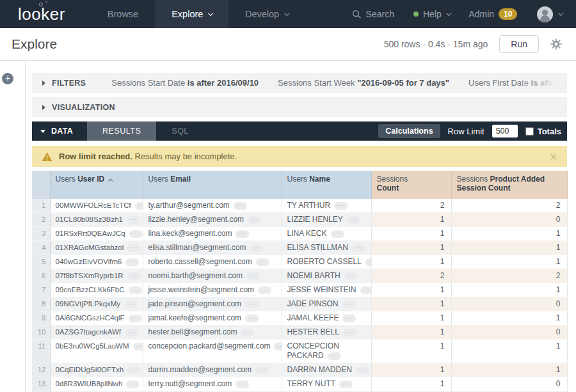  Describe the element at coordinates (436, 44) in the screenshot. I see `query-stats: 500 rows · 0.4s · 15m ago` at that location.